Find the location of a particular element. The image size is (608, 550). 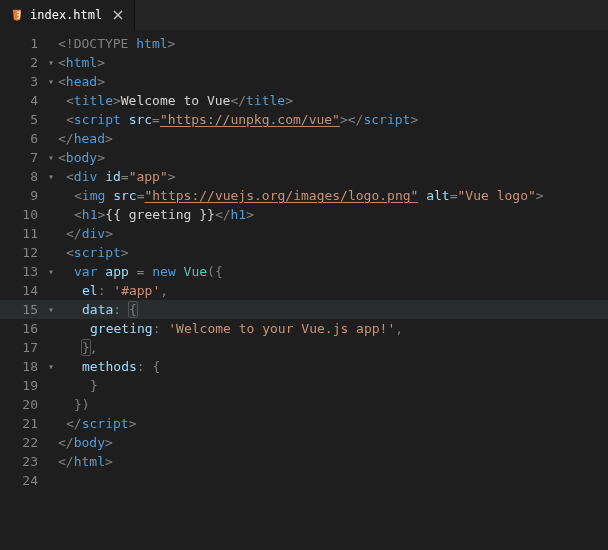

code-content: el: '#app', is located at coordinates (333, 290).